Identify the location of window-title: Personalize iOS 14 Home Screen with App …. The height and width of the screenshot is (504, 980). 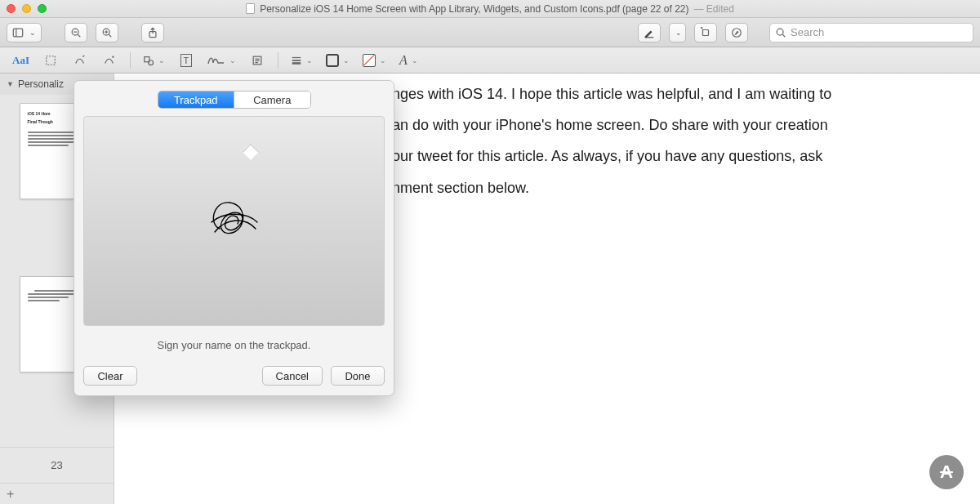
(474, 9).